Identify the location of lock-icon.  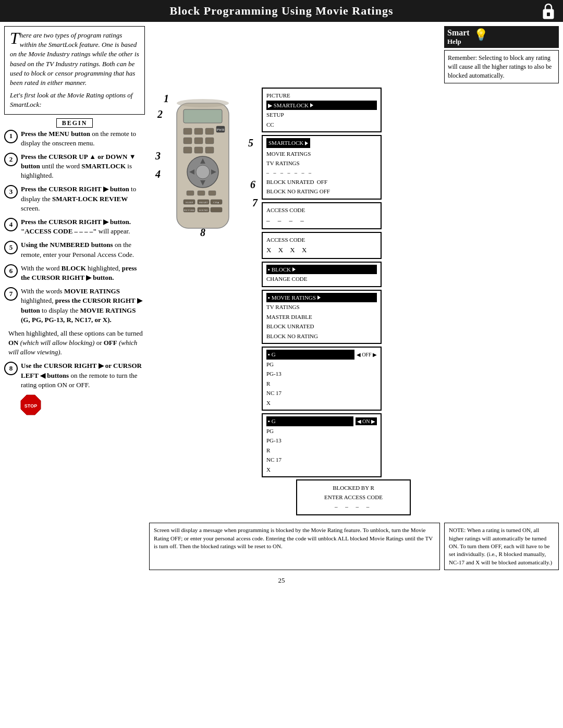
(548, 11).